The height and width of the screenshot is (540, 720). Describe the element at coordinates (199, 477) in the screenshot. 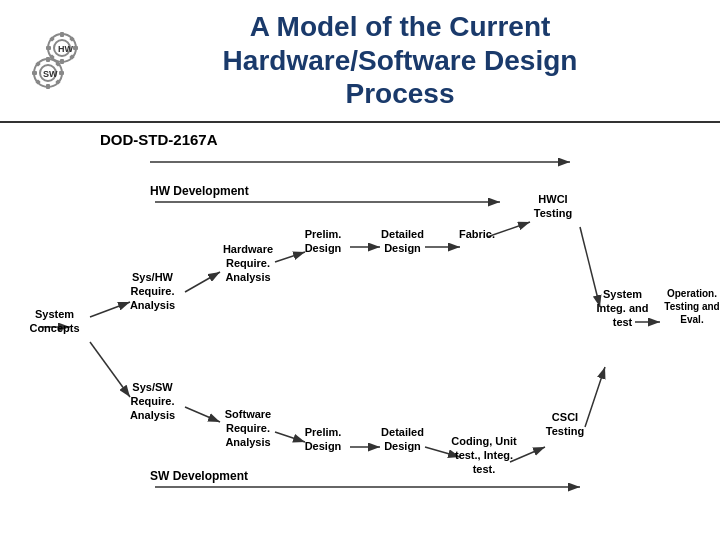

I see `sw-development-label: SW Development` at that location.